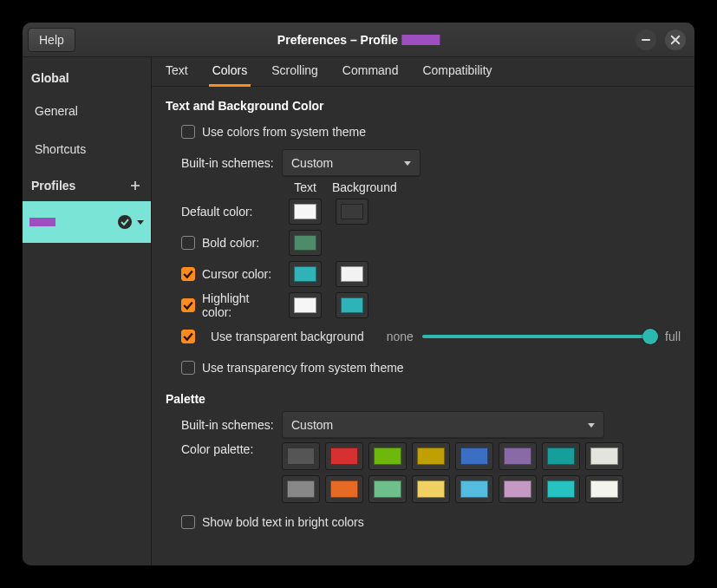  I want to click on col-header-text: Text, so click(305, 187).